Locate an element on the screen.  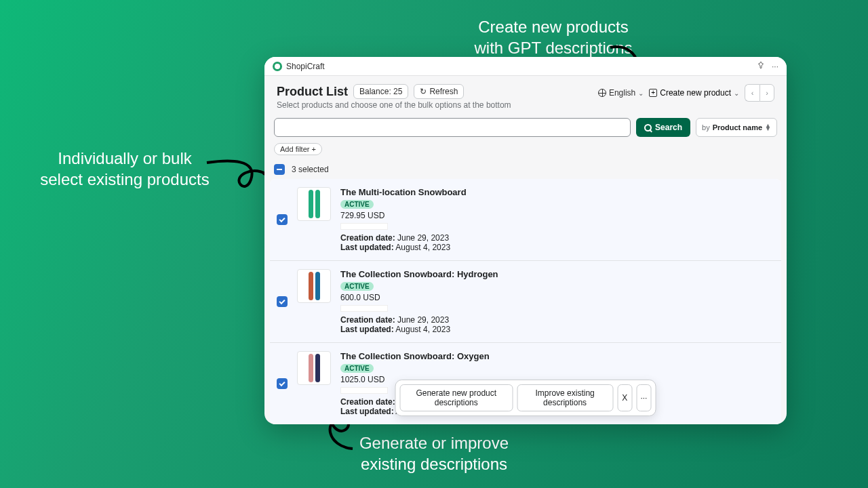
search-icon is located at coordinates (648, 127).